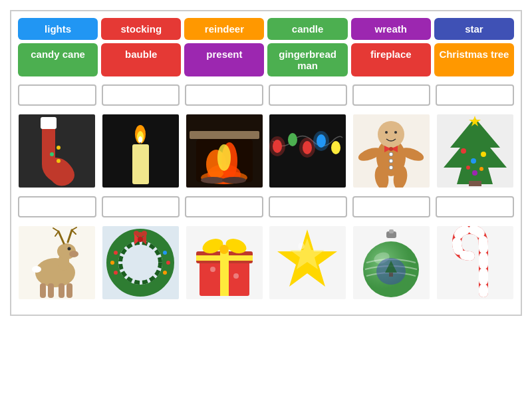  I want to click on chip-stocking: stocking, so click(141, 29).